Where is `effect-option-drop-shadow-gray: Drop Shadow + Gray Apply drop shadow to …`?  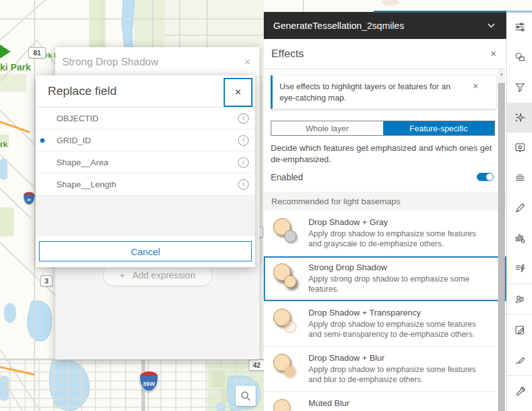 effect-option-drop-shadow-gray: Drop Shadow + Gray Apply drop shadow to … is located at coordinates (385, 234).